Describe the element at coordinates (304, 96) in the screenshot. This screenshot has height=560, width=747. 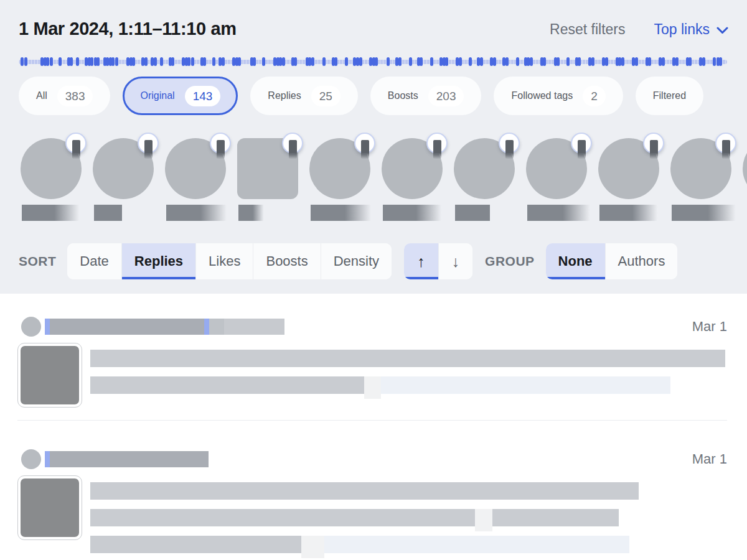
I see `filter-pill-replies: Replies25` at that location.